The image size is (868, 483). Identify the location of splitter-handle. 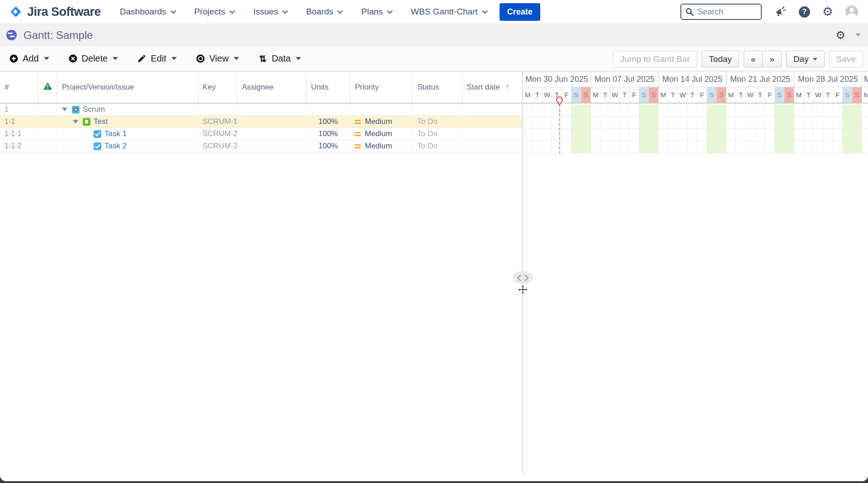
(523, 278).